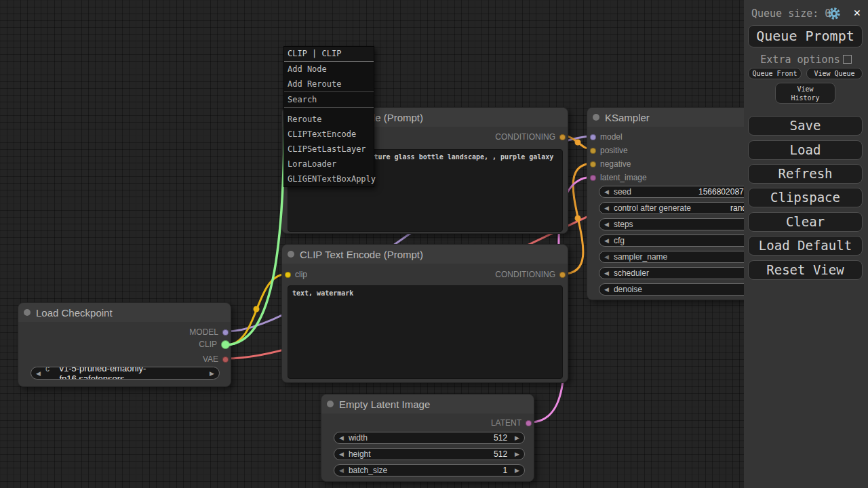 This screenshot has height=488, width=868. I want to click on width-widget: ◀ width 512 ▶, so click(429, 438).